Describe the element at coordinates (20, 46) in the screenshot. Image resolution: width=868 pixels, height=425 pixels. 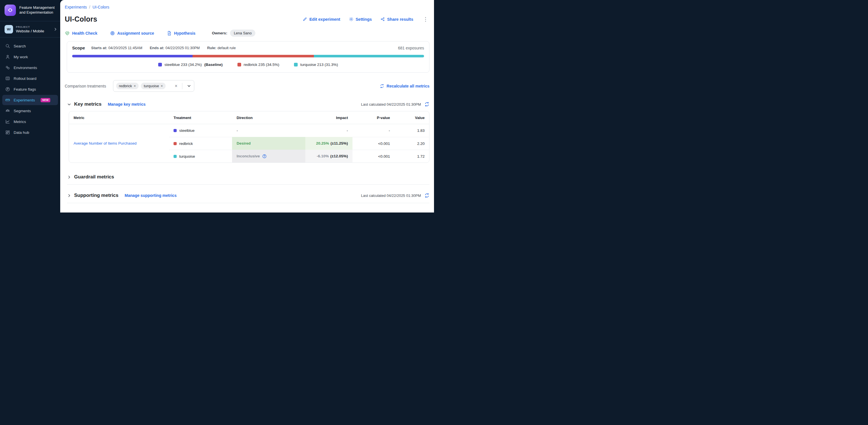
I see `sidebar-item-label: Search` at that location.